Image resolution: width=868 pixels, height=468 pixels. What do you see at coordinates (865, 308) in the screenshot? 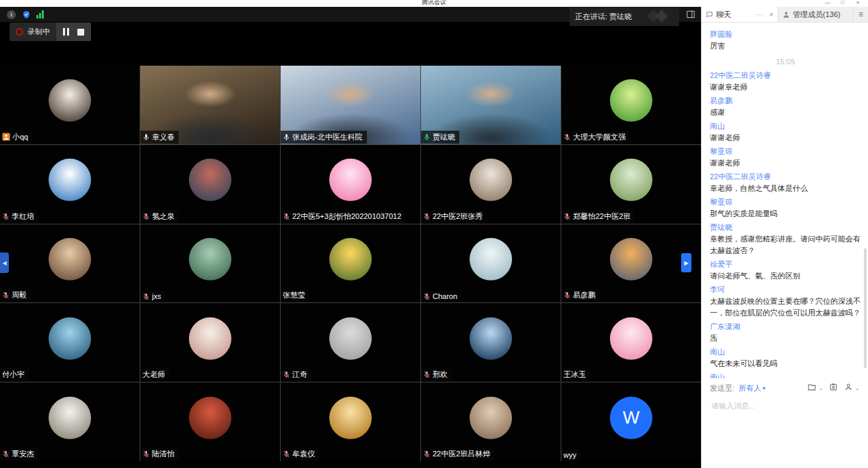
I see `chat-scrollbar` at bounding box center [865, 308].